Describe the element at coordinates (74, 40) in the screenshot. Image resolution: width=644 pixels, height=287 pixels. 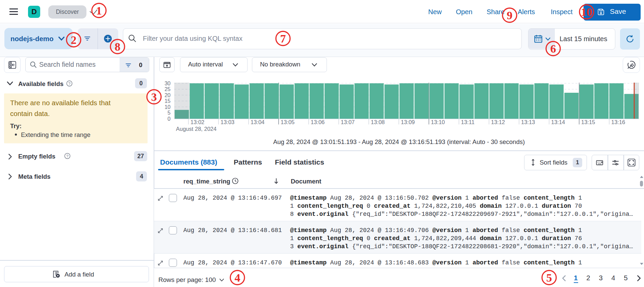
I see `svg-text: 2` at that location.